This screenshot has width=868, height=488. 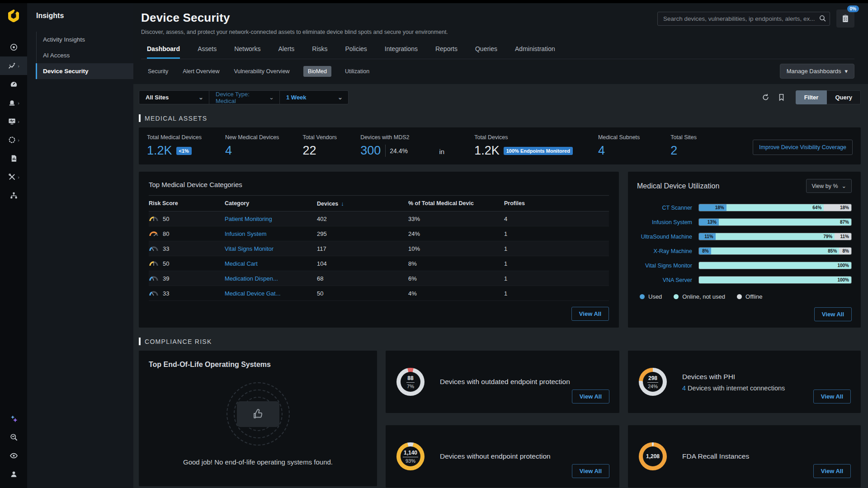 I want to click on insights-icon: ›, so click(x=14, y=66).